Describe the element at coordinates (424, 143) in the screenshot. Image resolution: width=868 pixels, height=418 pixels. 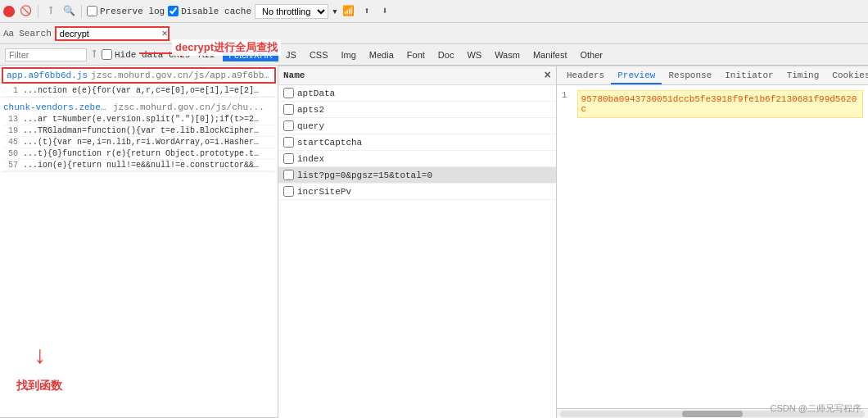
I see `req-name-startcaptcha: startCaptcha` at that location.